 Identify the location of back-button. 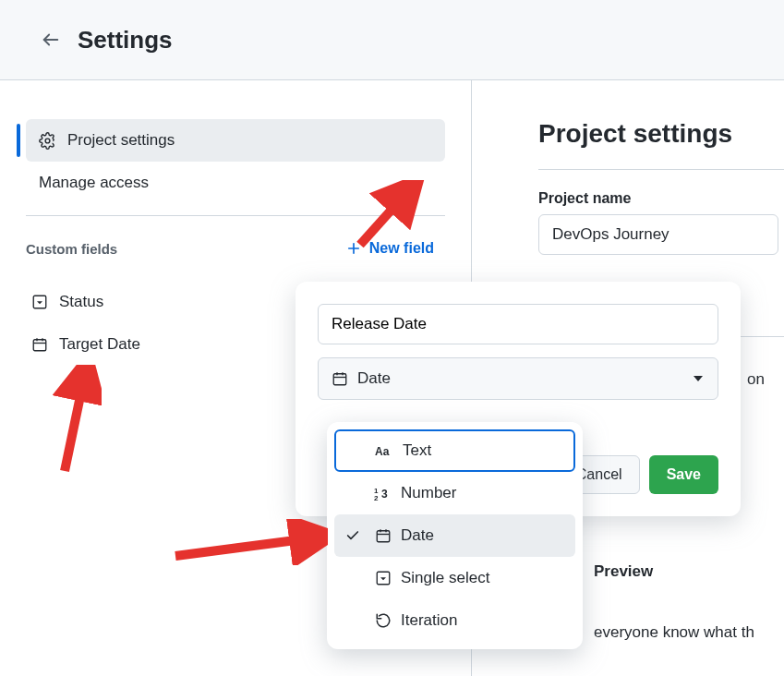
(51, 40).